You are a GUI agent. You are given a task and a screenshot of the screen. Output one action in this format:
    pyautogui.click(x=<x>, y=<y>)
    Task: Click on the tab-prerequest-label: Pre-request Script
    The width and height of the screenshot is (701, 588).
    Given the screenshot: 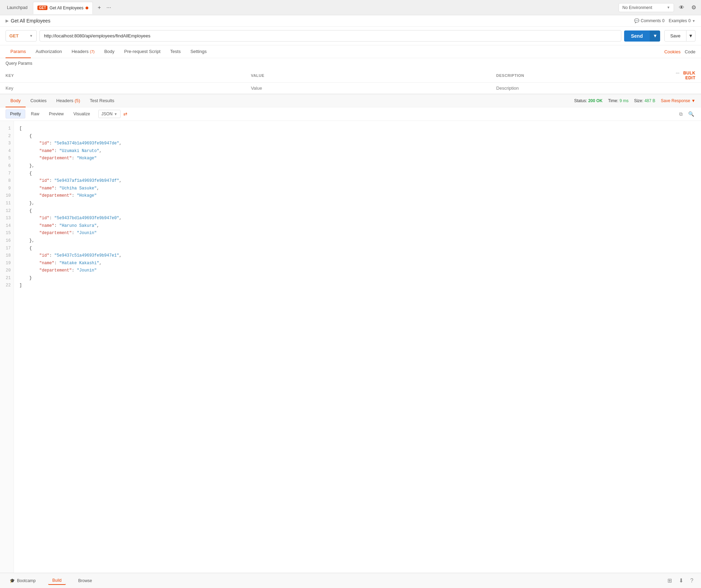 What is the action you would take?
    pyautogui.click(x=143, y=51)
    